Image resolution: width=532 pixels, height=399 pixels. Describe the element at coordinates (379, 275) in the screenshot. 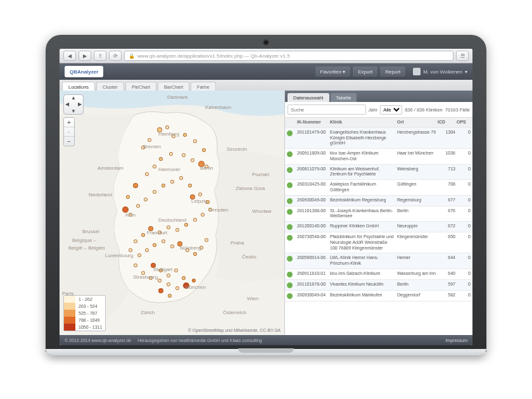

I see `table-row: 260911810-01kbo-Inn-Salzach-KlinikumWass…` at that location.